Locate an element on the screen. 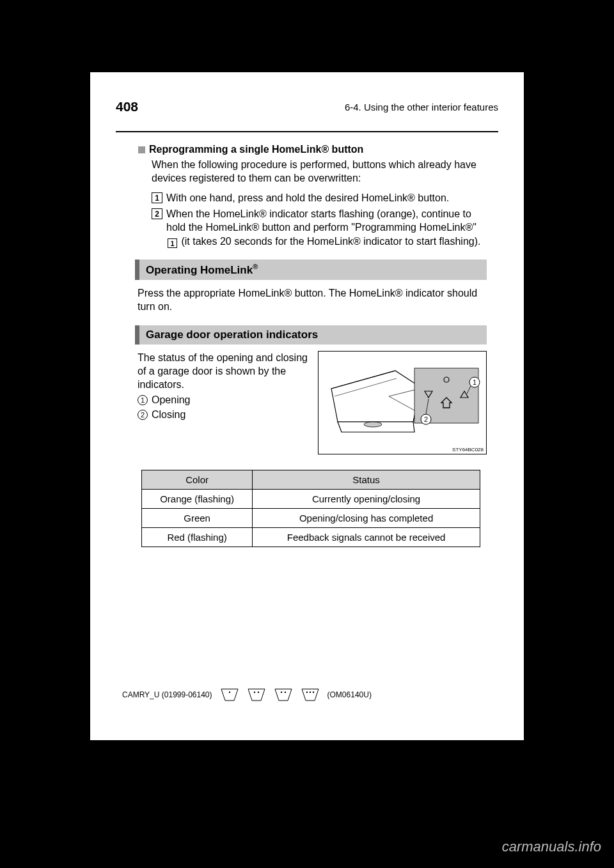 Image resolution: width=614 pixels, height=868 pixels. step-1-row: 1 With one hand, press and hold the desi… is located at coordinates (319, 198).